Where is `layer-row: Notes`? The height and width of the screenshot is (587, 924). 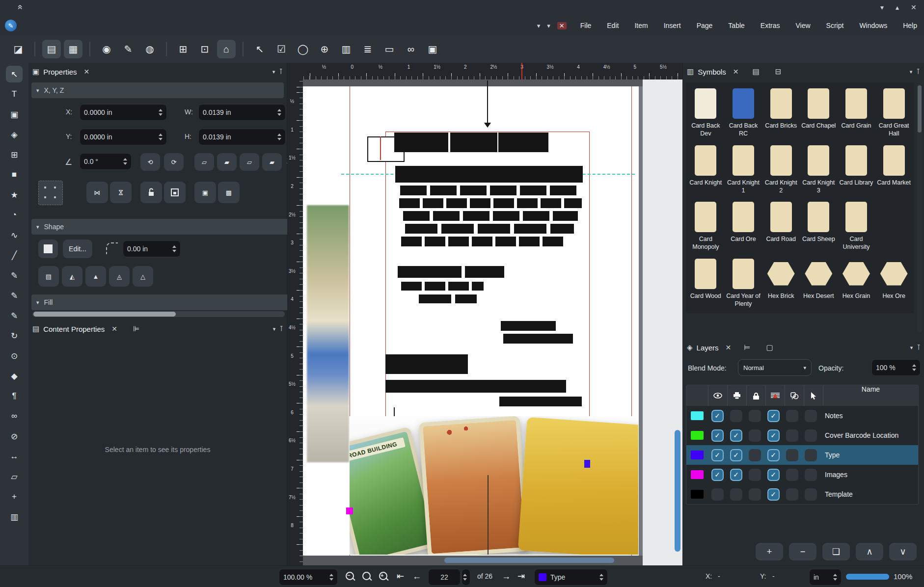 layer-row: Notes is located at coordinates (802, 416).